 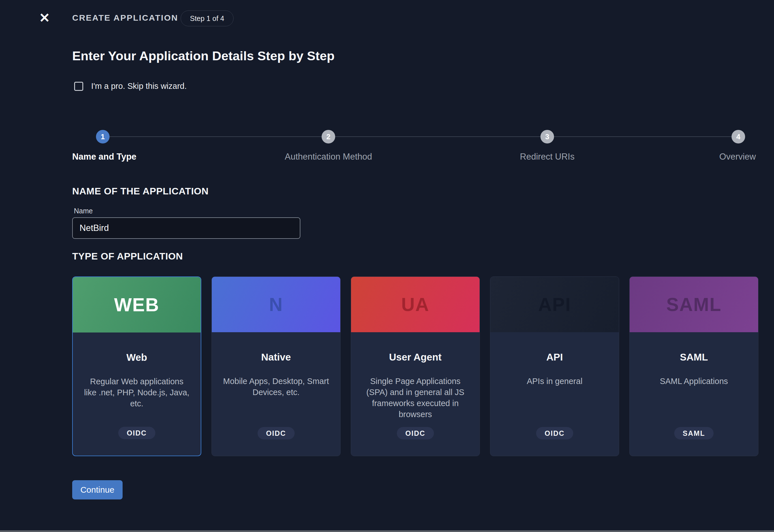 What do you see at coordinates (738, 137) in the screenshot?
I see `step-4-indicator: 4` at bounding box center [738, 137].